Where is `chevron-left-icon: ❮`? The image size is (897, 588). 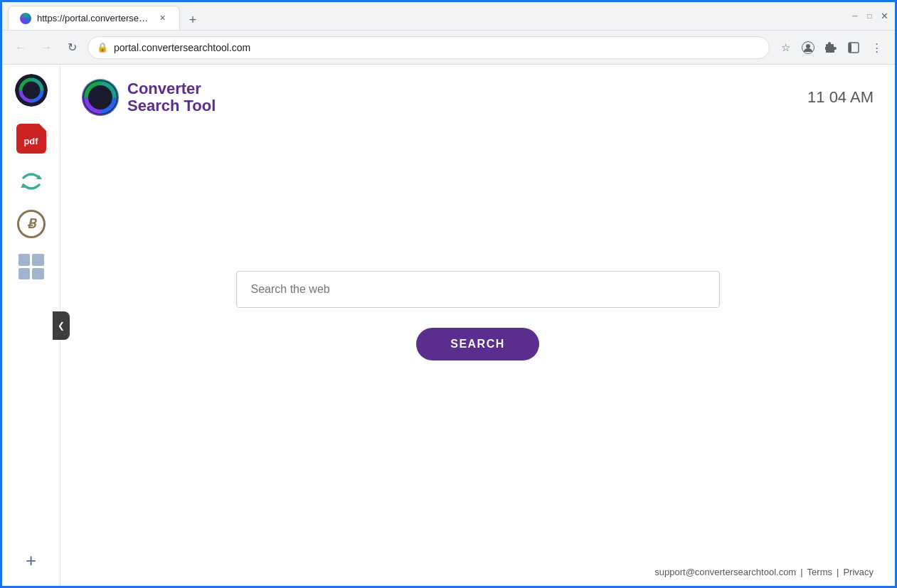
chevron-left-icon: ❮ is located at coordinates (61, 326).